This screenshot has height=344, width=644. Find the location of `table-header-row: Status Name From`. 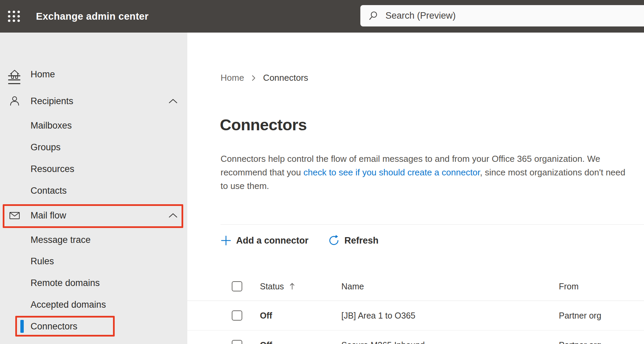

table-header-row: Status Name From is located at coordinates (416, 286).